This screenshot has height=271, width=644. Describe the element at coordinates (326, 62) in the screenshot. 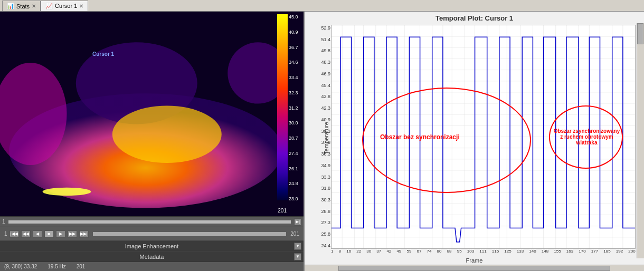

I see `y-tick-3: 48.3` at that location.